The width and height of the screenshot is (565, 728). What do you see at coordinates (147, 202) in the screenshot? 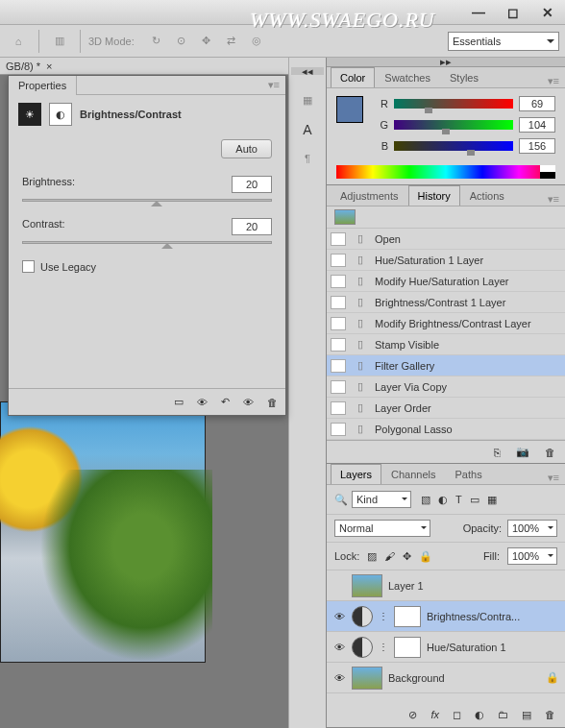
I see `brightness-slider` at bounding box center [147, 202].